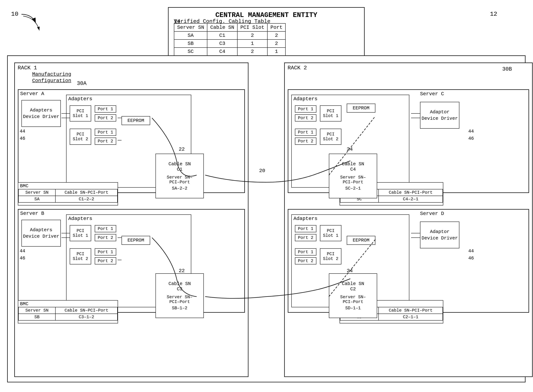 The image size is (533, 392). Describe the element at coordinates (41, 113) in the screenshot. I see `server-a-driver-box: AdaptersDevice Driver` at that location.